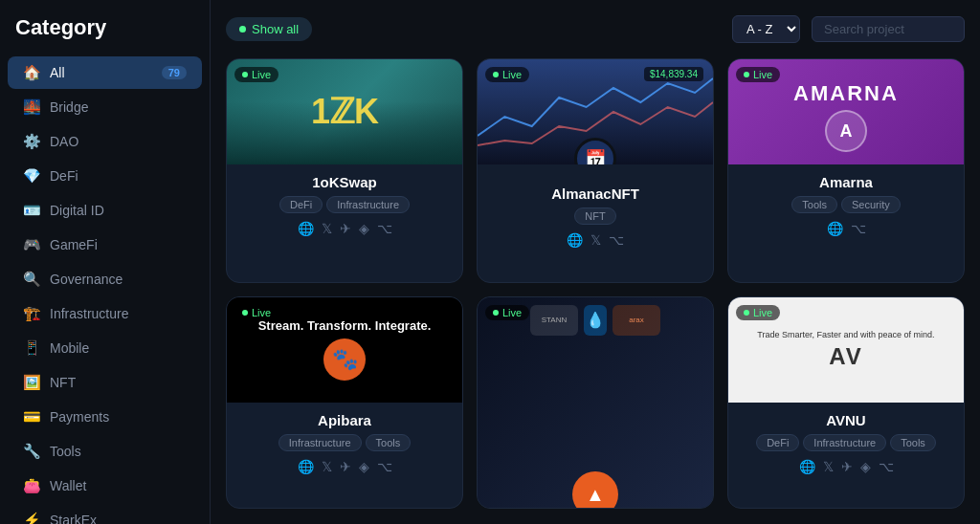 This screenshot has height=524, width=980. Describe the element at coordinates (105, 176) in the screenshot. I see `sidebar-item-defi: 💎 DeFi` at that location.